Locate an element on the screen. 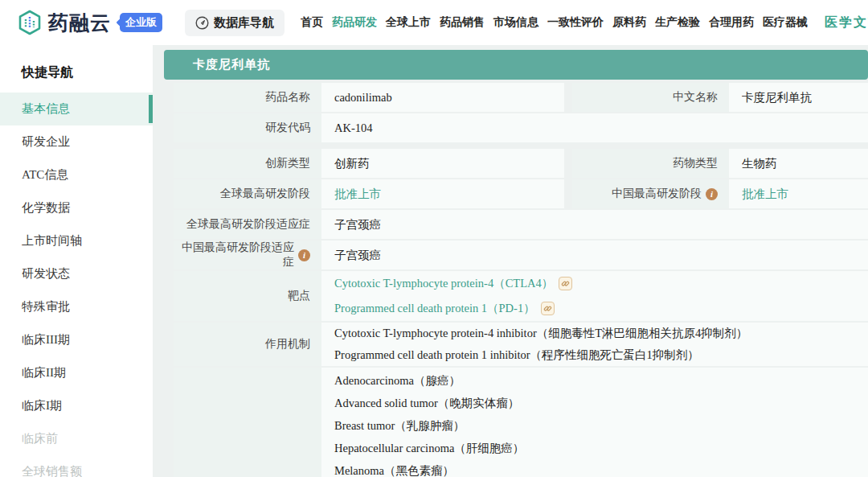 Image resolution: width=868 pixels, height=477 pixels. nav-item-consistency-eval: 一致性评价 is located at coordinates (575, 23).